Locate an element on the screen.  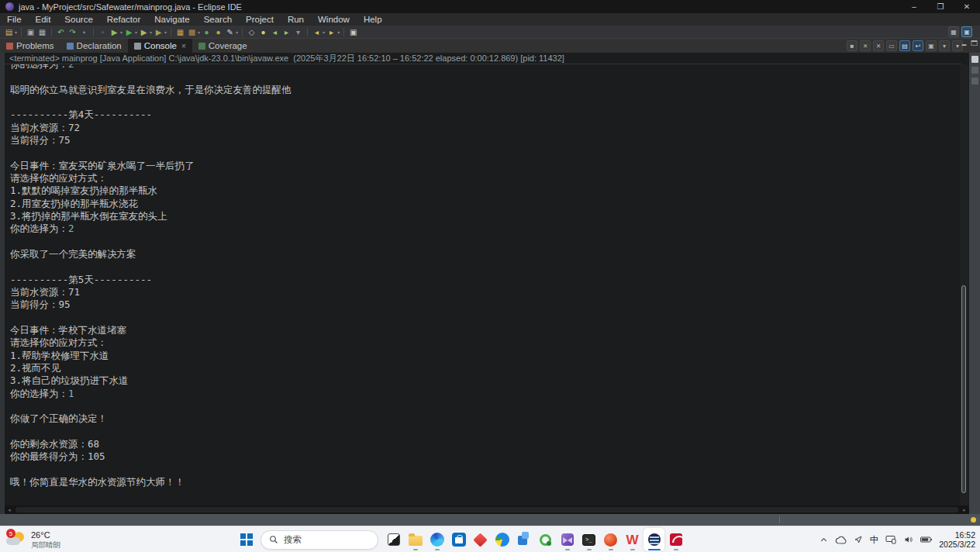
run-icon: ▶ is located at coordinates (129, 33).